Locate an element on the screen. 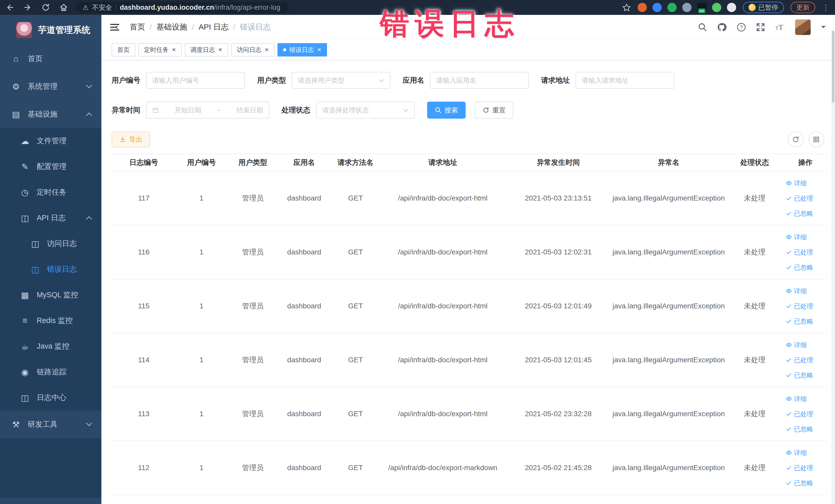 Image resolution: width=835 pixels, height=504 pixels. sidebar-item-2: ▤ 基础设施 is located at coordinates (51, 114).